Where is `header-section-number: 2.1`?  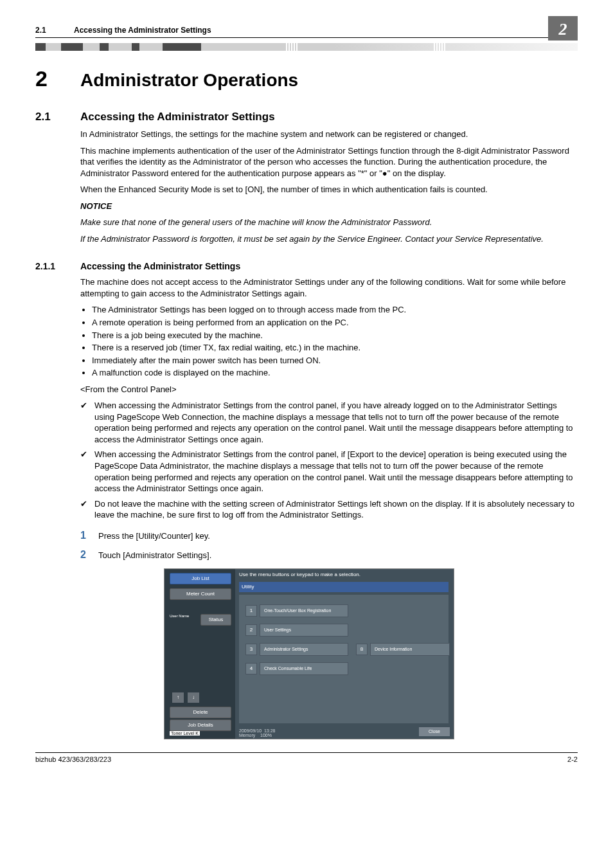 header-section-number: 2.1 is located at coordinates (55, 30).